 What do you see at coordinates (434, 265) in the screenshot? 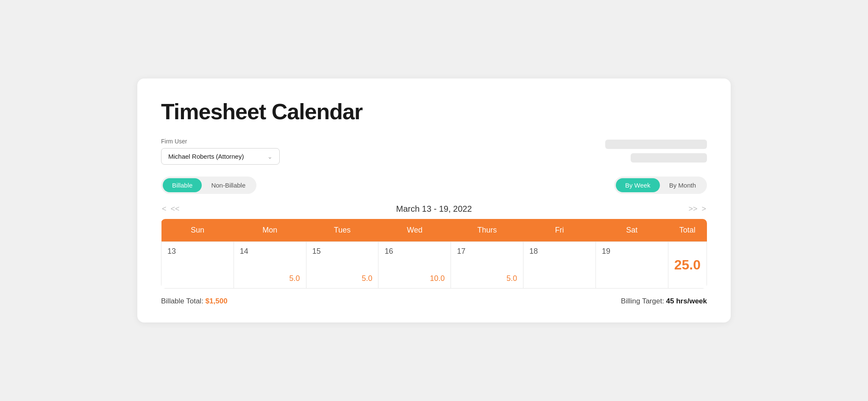
I see `calendar-row: 13 14 5.0 15 5.0 16 10.0 17 5.0` at bounding box center [434, 265].